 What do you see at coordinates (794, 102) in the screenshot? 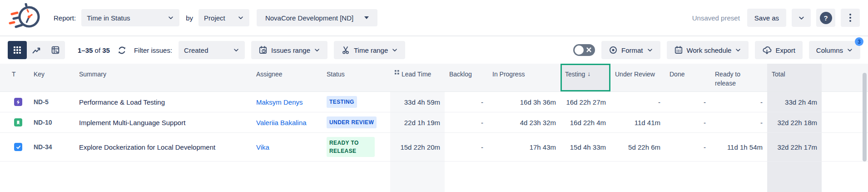
I see `cell-total: 33d 2h 4m` at bounding box center [794, 102].